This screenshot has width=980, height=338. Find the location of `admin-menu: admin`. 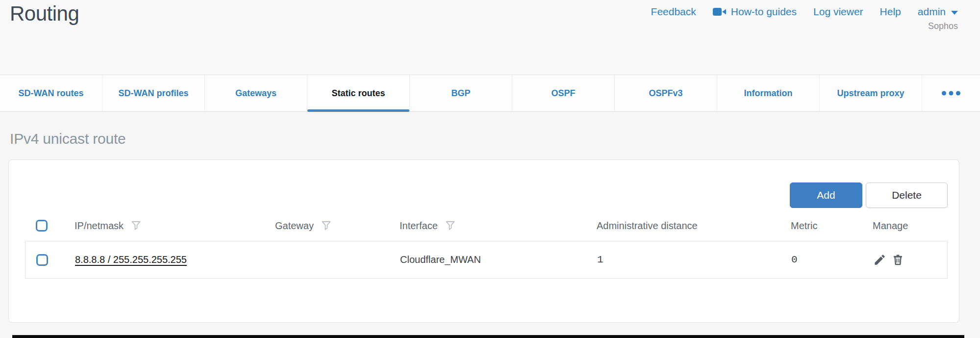

admin-menu: admin is located at coordinates (938, 12).